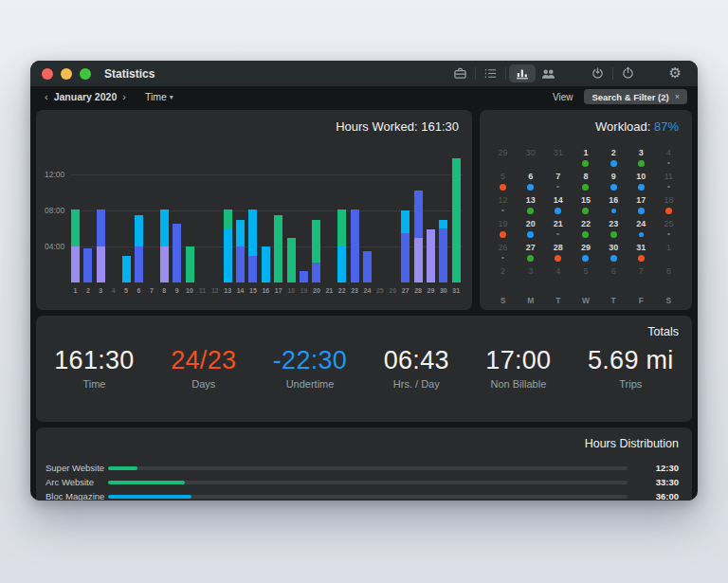 This screenshot has width=728, height=583. Describe the element at coordinates (502, 254) in the screenshot. I see `calendar-day: 26` at that location.